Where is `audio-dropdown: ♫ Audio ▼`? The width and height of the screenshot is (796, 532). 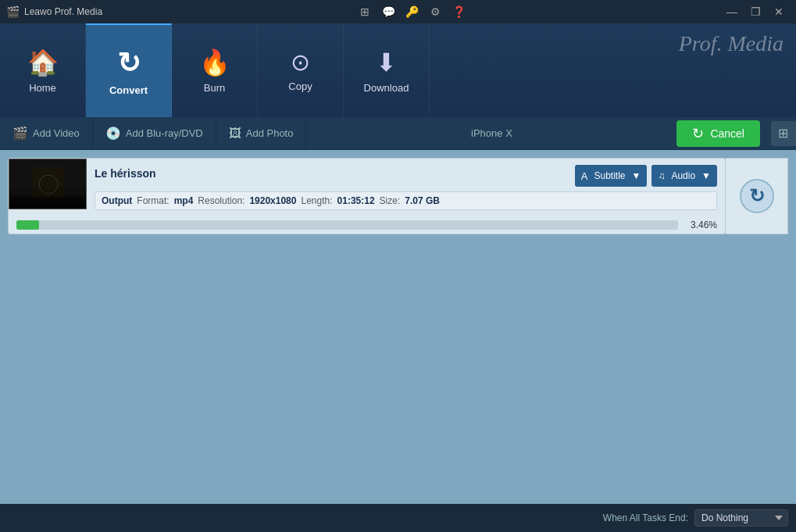
audio-dropdown: ♫ Audio ▼ is located at coordinates (684, 176).